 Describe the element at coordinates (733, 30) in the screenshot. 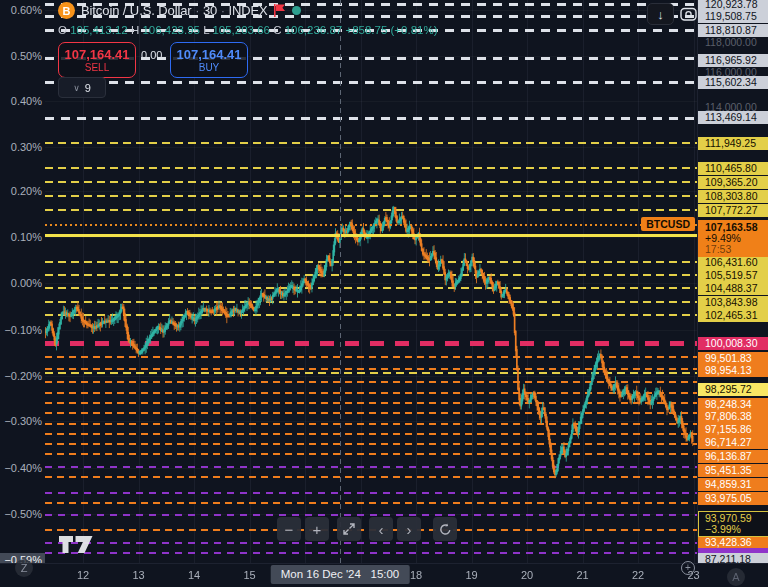

I see `price-level-label-grey: 118,810.87` at that location.